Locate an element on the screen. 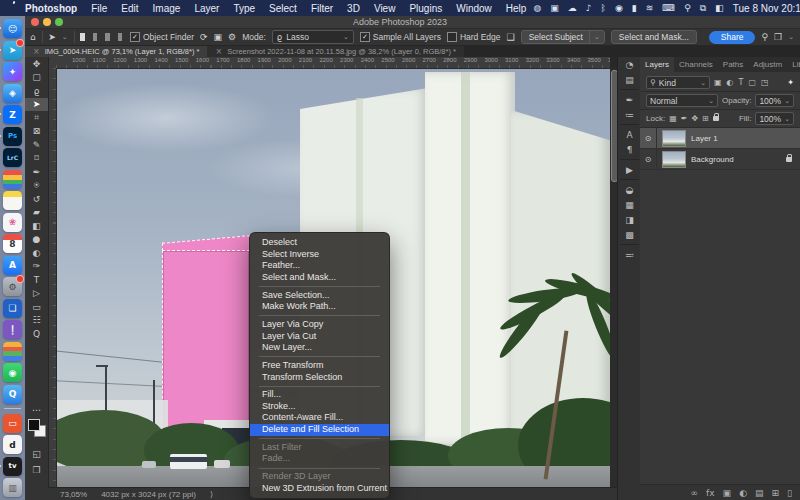 Image resolution: width=800 pixels, height=500 pixels. zoom-level: 73,05% is located at coordinates (74, 494).